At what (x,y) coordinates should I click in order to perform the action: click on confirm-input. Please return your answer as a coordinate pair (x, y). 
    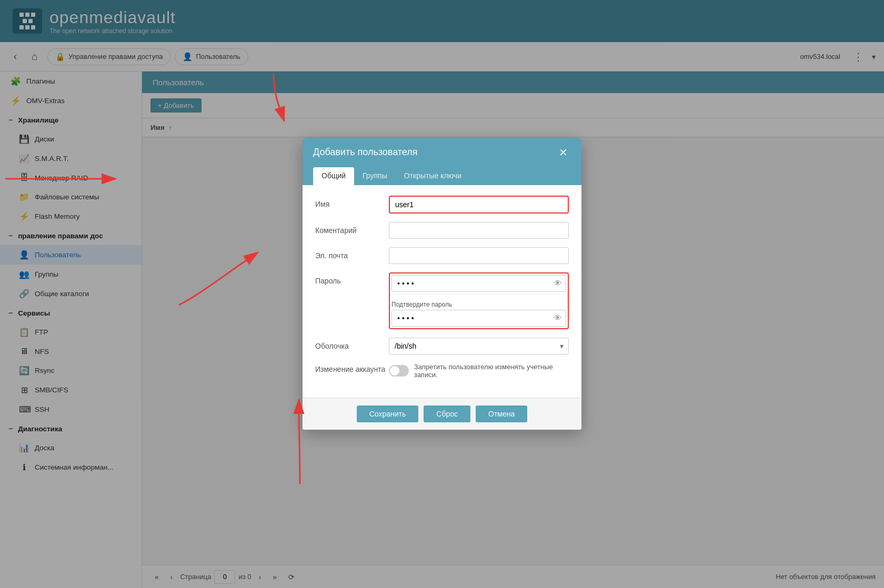
    Looking at the image, I should click on (479, 318).